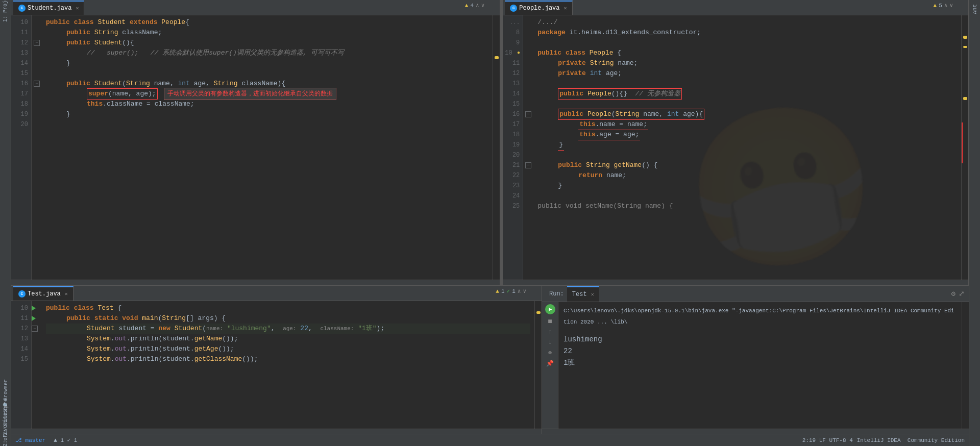 The image size is (980, 446). I want to click on student-tab-close: ✕, so click(77, 8).